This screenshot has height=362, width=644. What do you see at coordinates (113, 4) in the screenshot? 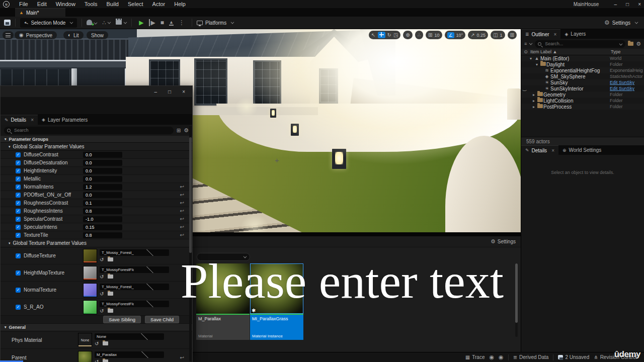
I see `menu-build: Build` at bounding box center [113, 4].